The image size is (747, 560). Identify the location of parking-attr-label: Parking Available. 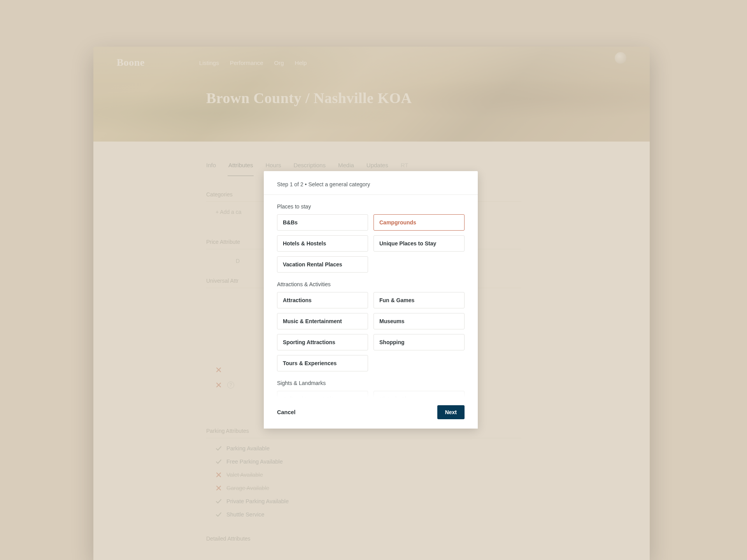
(248, 448).